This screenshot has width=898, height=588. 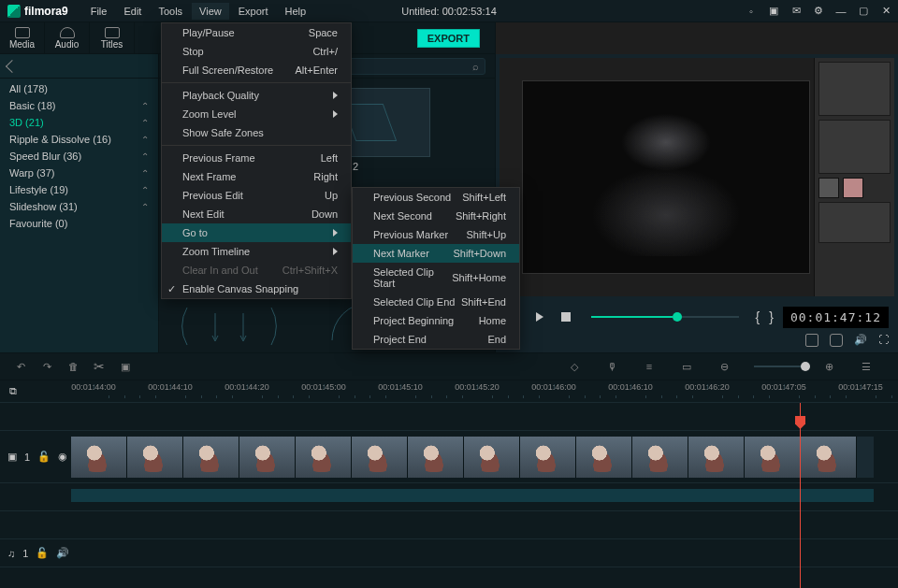 I want to click on shortcut-label: Shift+Right, so click(x=481, y=216).